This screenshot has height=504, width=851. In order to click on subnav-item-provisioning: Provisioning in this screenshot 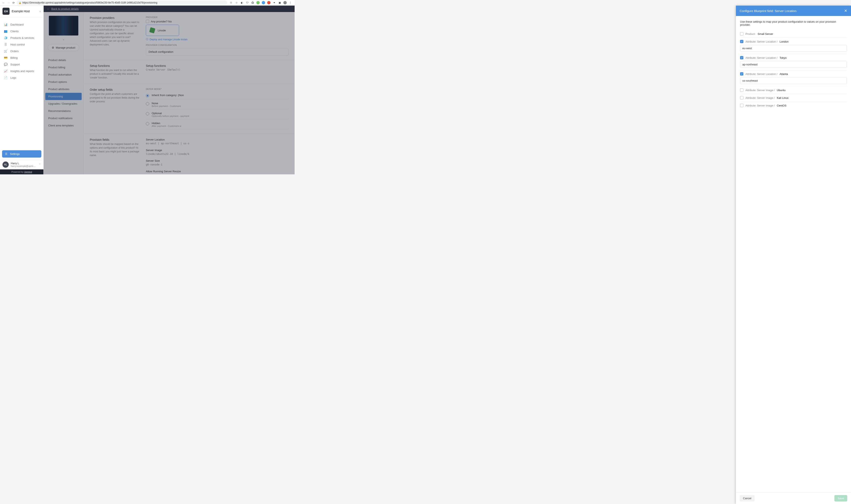, I will do `click(63, 96)`.